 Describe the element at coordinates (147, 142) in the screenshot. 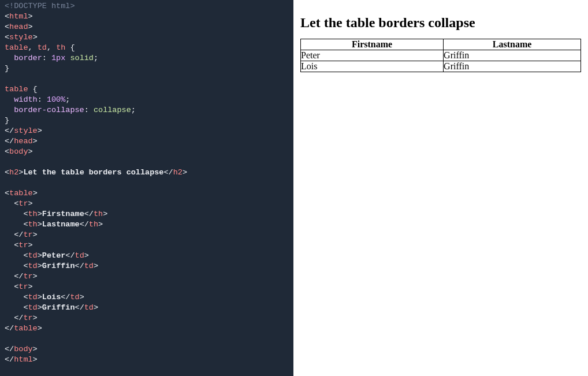

I see `code-line: </head>` at that location.